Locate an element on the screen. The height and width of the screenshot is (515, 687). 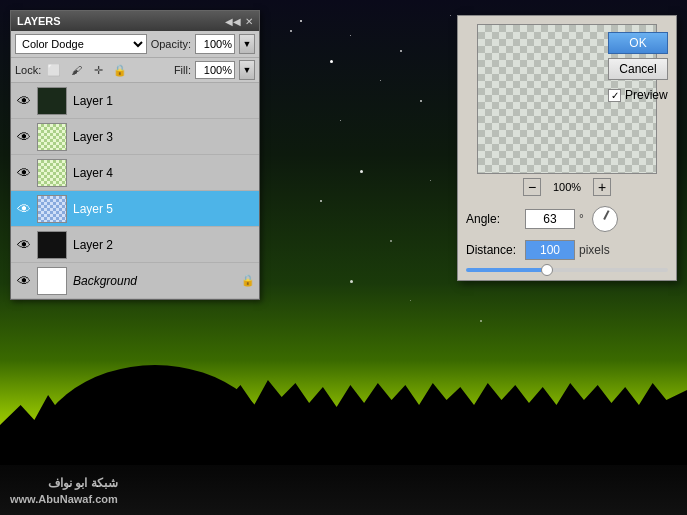
layer-name: Layer 1 is located at coordinates (164, 101).